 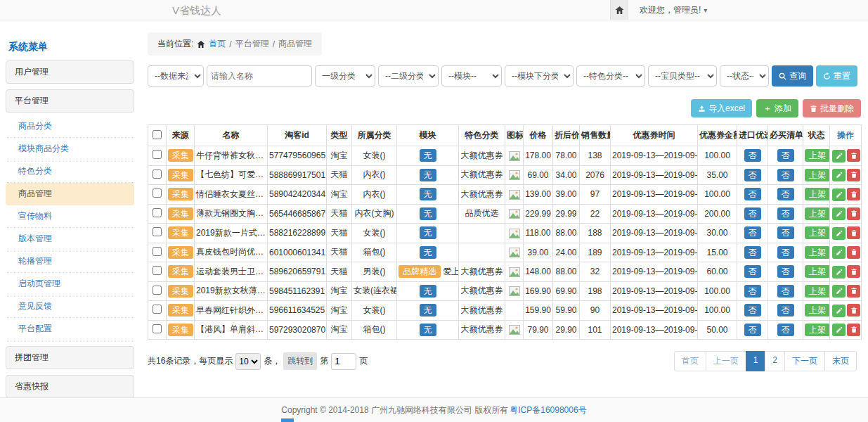 I want to click on page-link-1: 1, so click(x=756, y=362).